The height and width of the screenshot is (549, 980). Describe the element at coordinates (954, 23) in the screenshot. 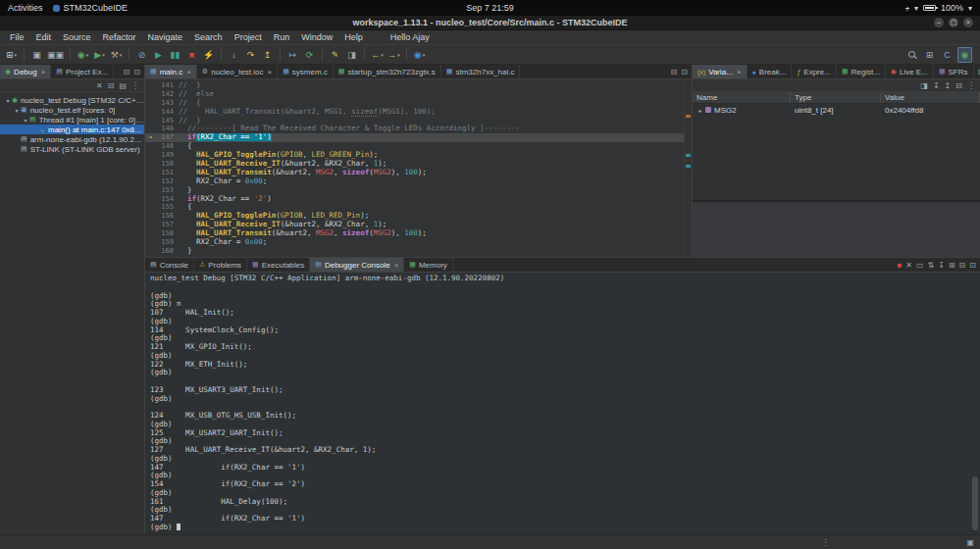

I see `maximize-button: ▢` at that location.